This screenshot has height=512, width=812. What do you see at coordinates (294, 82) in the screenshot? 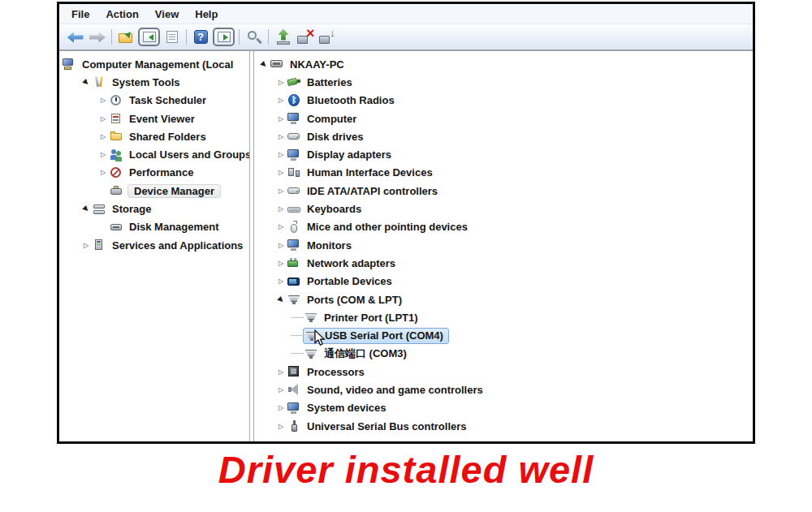
I see `battery-icon` at bounding box center [294, 82].